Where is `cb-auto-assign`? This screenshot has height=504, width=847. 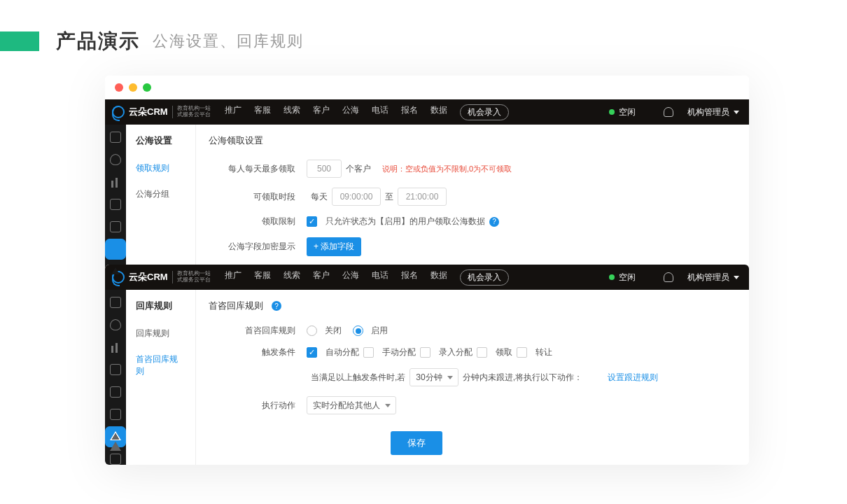 cb-auto-assign is located at coordinates (312, 353).